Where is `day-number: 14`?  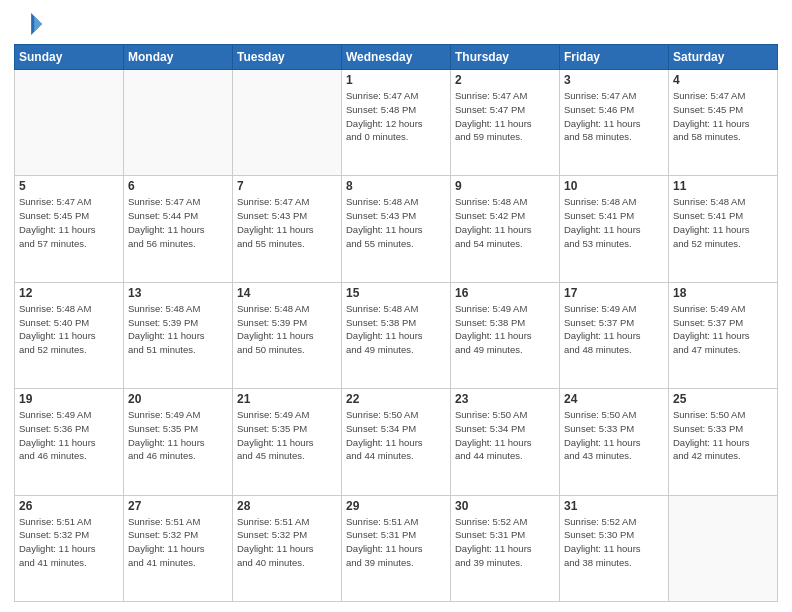
day-number: 14 is located at coordinates (287, 293).